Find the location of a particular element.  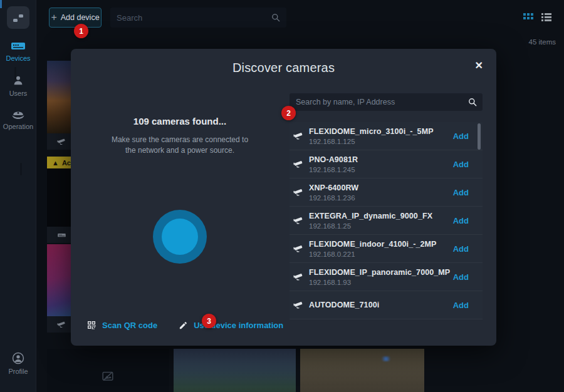

camera-name: FLEXIDOME_micro_3100i_-_5MP is located at coordinates (371, 132).